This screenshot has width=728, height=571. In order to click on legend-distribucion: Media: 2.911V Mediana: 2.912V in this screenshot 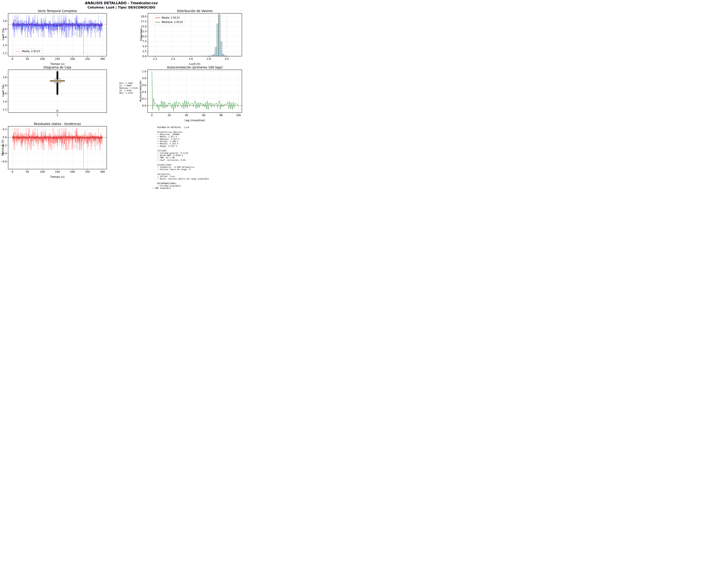, I will do `click(169, 20)`.